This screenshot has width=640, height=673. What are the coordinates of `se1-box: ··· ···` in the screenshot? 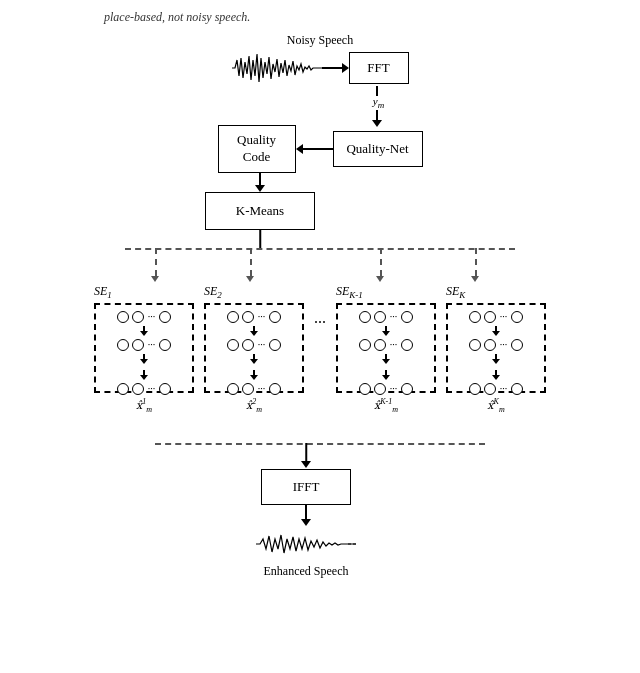 It's located at (144, 348).